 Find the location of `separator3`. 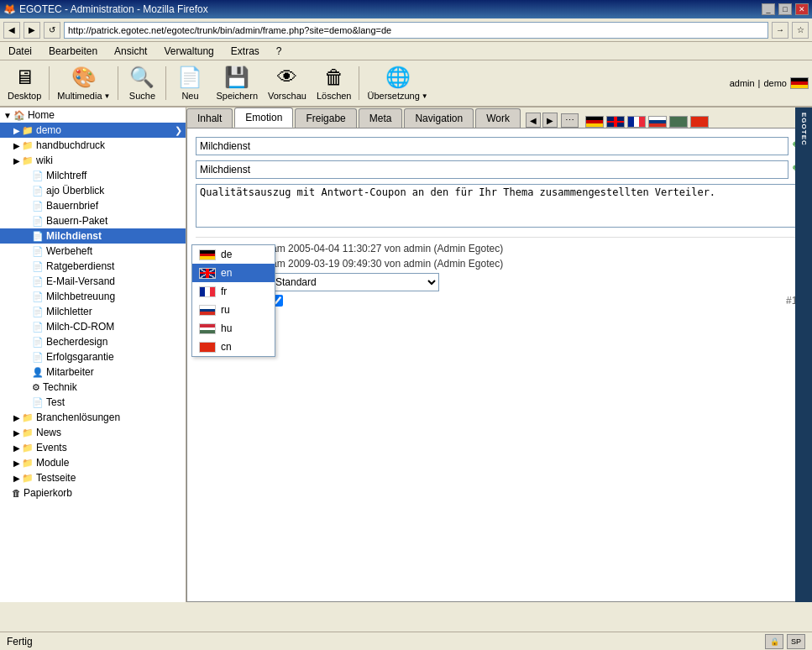

separator3 is located at coordinates (166, 83).